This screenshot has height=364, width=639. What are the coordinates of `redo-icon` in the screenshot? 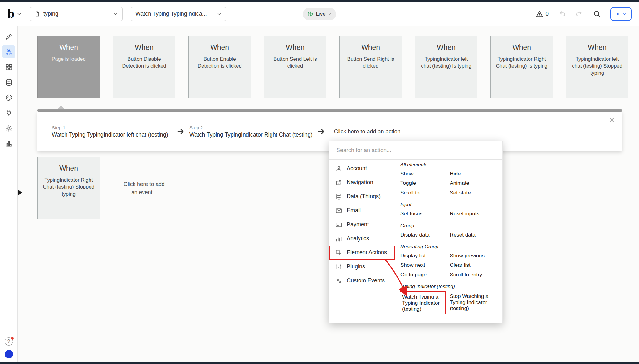 It's located at (579, 14).